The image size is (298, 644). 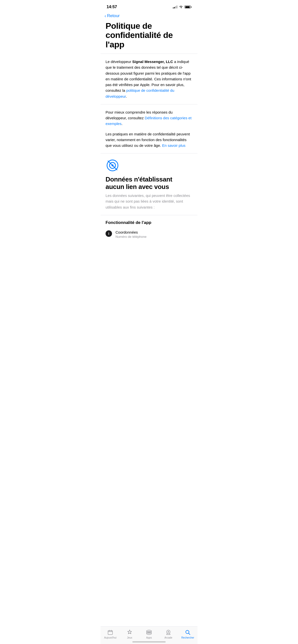 What do you see at coordinates (153, 62) in the screenshot?
I see `developer-name: Signal Messenger, LLC` at bounding box center [153, 62].